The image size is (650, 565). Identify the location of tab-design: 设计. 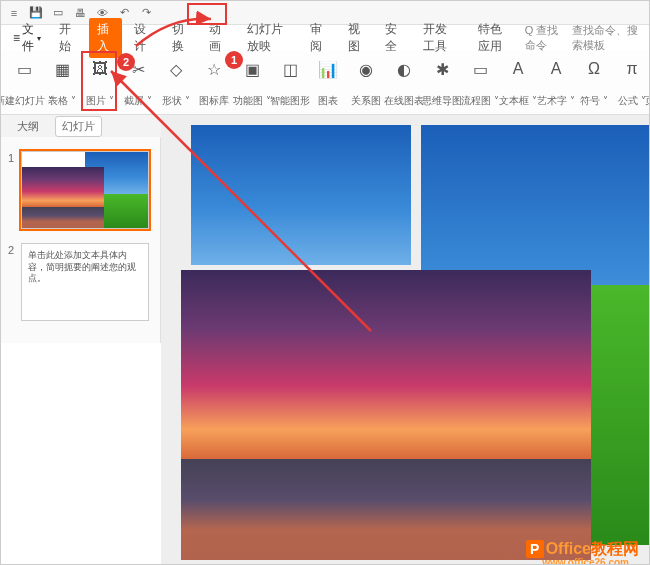
(142, 38).